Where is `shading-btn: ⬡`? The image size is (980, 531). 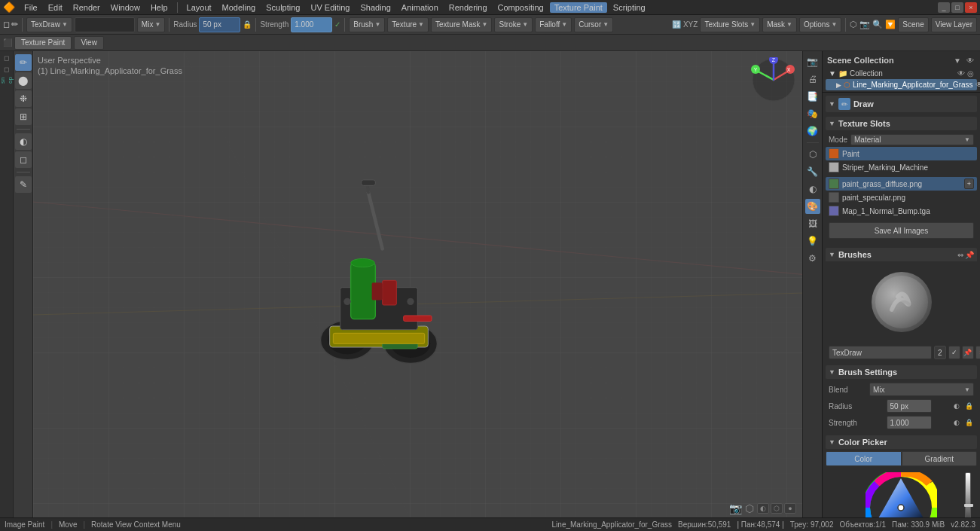 shading-btn: ⬡ is located at coordinates (750, 508).